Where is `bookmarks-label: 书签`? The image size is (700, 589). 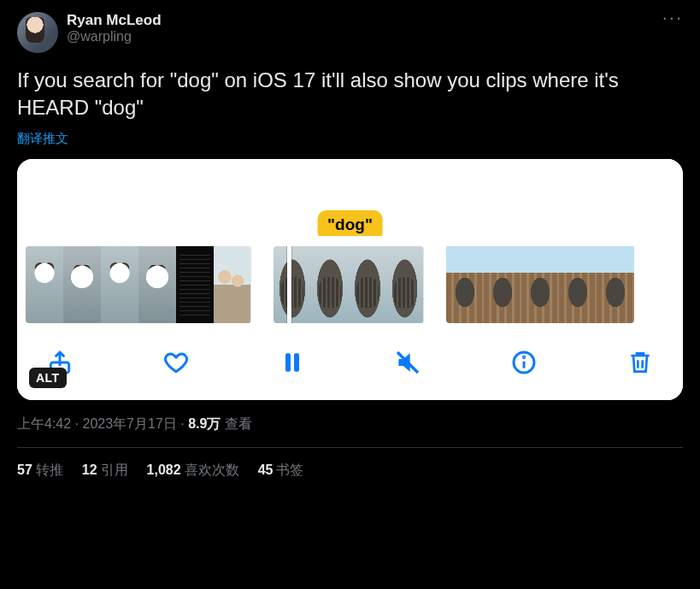 bookmarks-label: 书签 is located at coordinates (290, 470).